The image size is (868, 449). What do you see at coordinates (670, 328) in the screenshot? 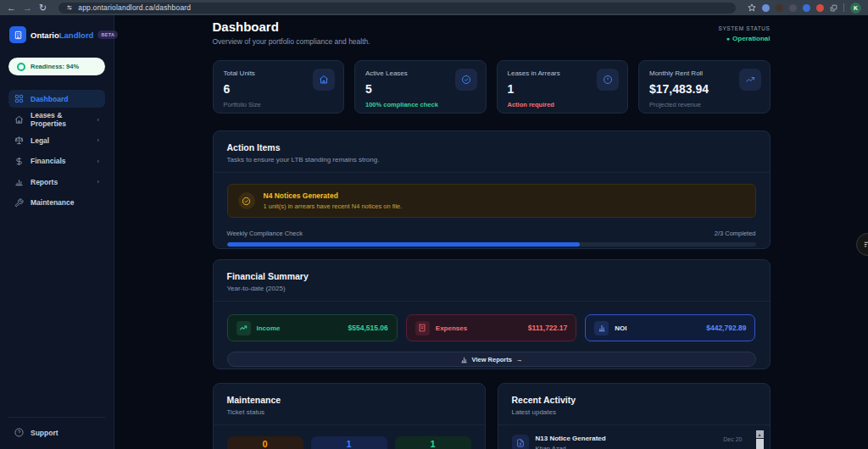
I see `noi-metric: NOI $442,792.89` at bounding box center [670, 328].